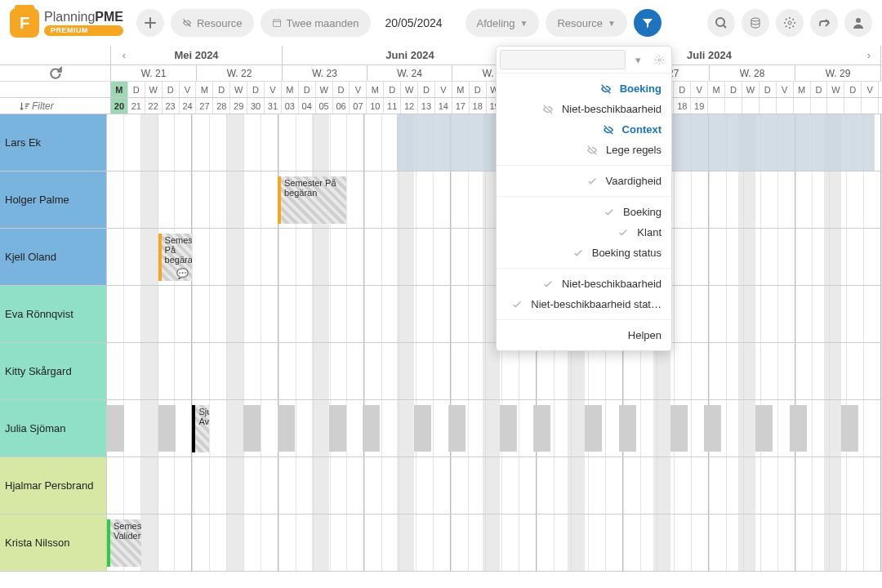  I want to click on date-number: 06, so click(341, 106).